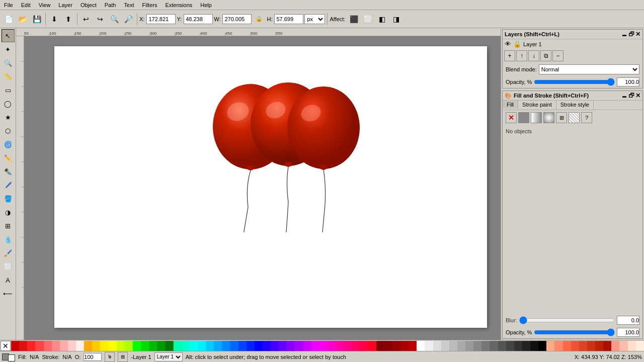 Image resolution: width=644 pixels, height=362 pixels. Describe the element at coordinates (8, 76) in the screenshot. I see `measure-tool: 📏` at that location.